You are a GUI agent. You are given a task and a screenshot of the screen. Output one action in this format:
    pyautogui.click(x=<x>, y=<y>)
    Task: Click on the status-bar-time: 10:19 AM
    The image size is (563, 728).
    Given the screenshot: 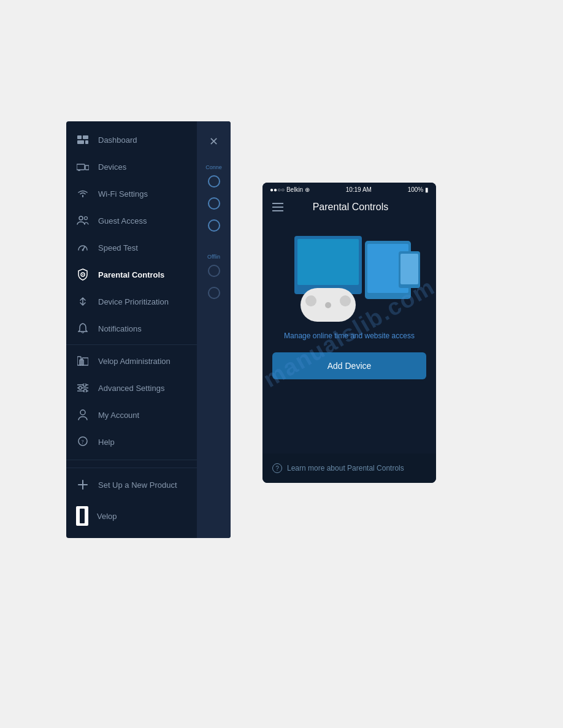 What is the action you would take?
    pyautogui.click(x=359, y=190)
    